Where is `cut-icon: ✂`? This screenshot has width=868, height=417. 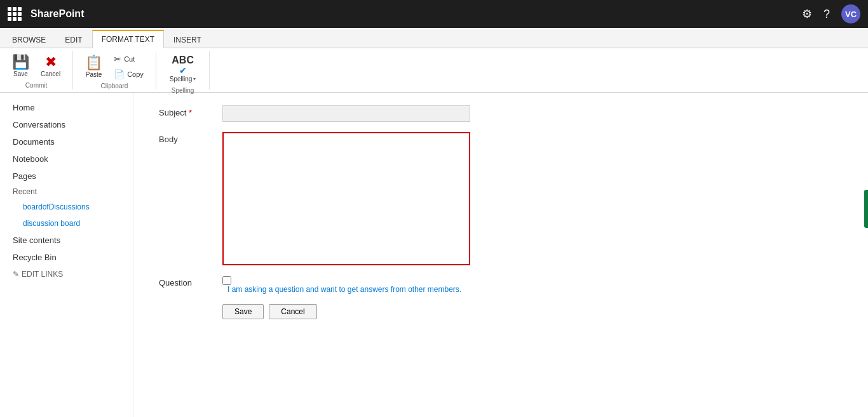 cut-icon: ✂ is located at coordinates (118, 59).